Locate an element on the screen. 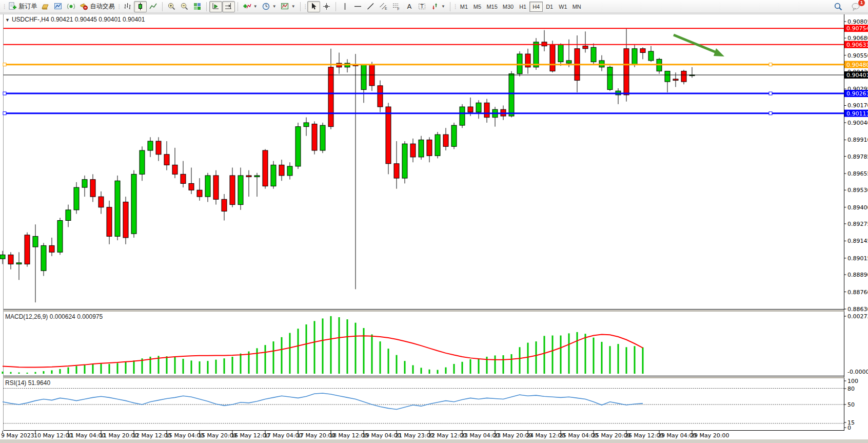  arrows-tool-button: ▼ is located at coordinates (438, 7).